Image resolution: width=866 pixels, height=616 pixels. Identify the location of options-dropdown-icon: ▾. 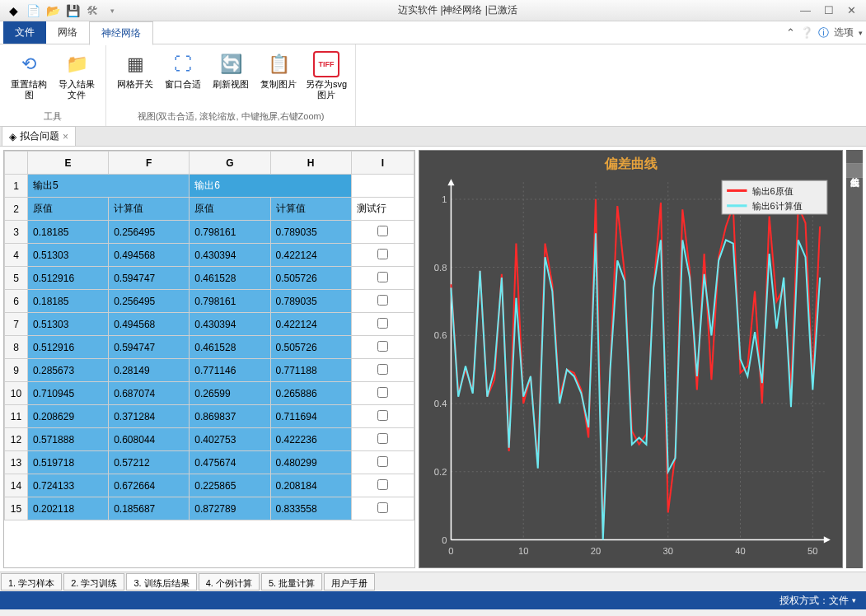
(860, 33).